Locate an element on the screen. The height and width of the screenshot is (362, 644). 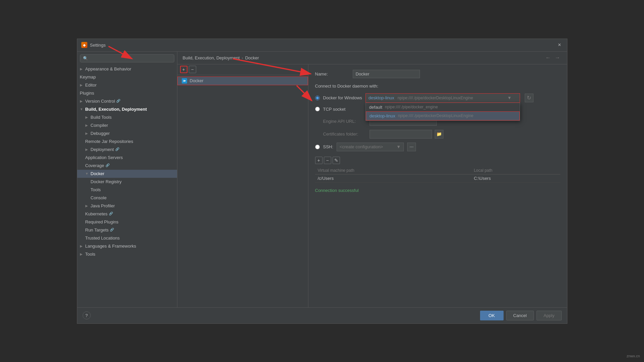
sidebar-item-java-profiler: ▶ Java Profiler is located at coordinates (127, 206).